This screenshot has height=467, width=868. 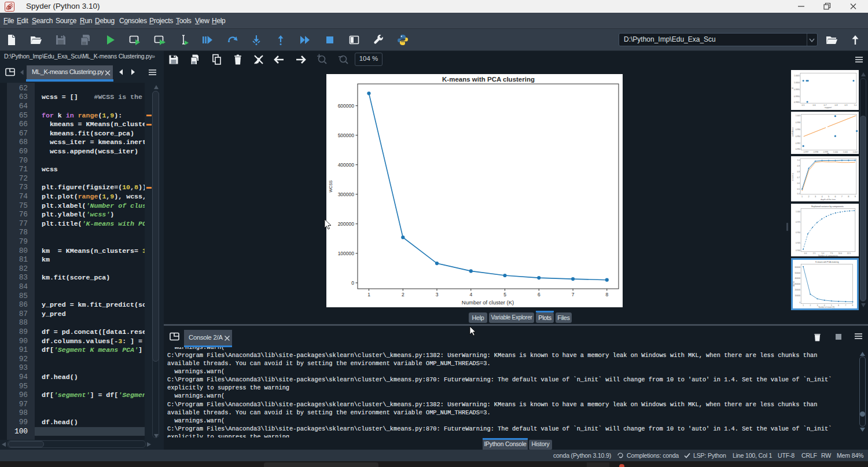 I want to click on svg-text: 0.0, so click(x=806, y=254).